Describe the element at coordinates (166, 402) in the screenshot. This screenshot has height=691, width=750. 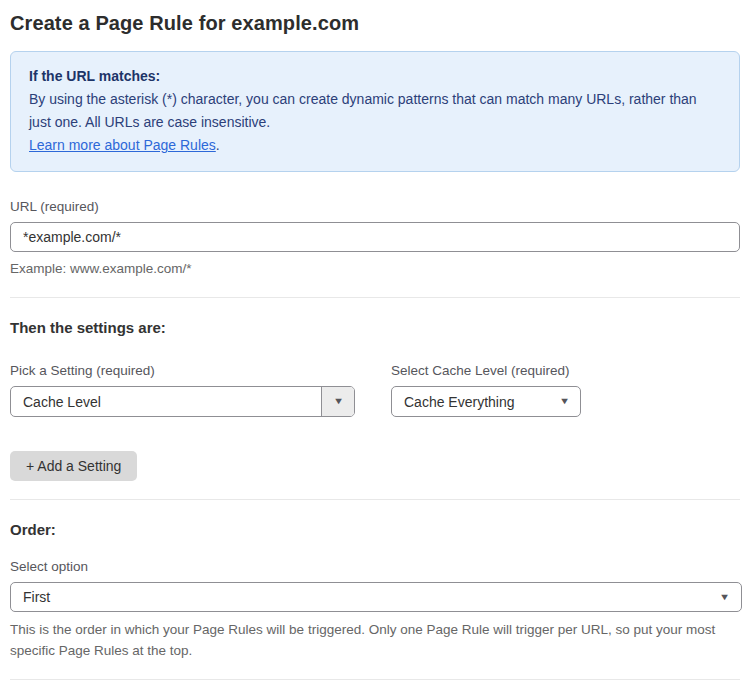
I see `setting-select-value: Cache Level` at that location.